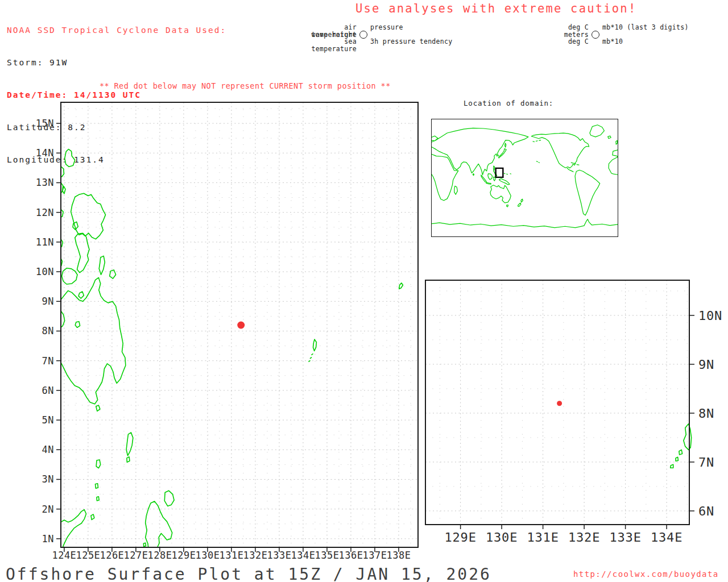  Describe the element at coordinates (646, 35) in the screenshot. I see `station-legend-units-right: mb*10 (last 3 digits) mb*10` at that location.